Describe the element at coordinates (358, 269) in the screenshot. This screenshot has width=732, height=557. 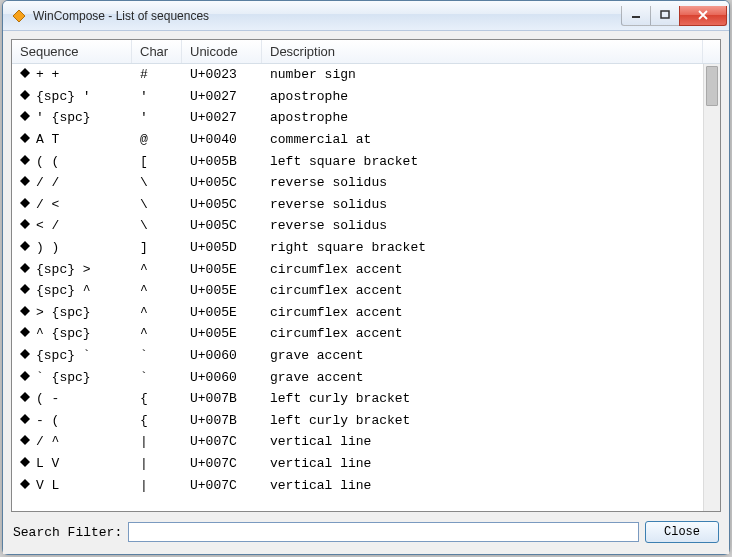
I see `table-row: {spc} >^U+005Ecircumflex accent` at that location.